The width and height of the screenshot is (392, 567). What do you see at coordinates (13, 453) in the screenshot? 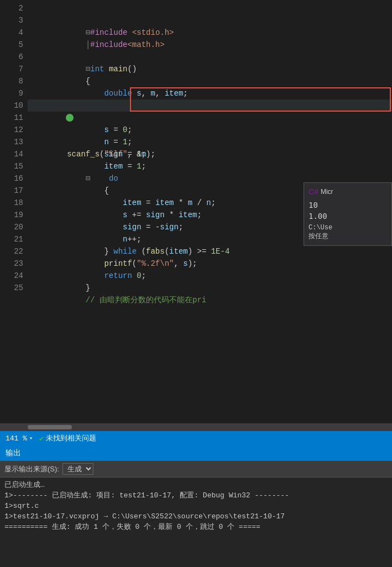
I see `output-title: 输出` at bounding box center [13, 453].